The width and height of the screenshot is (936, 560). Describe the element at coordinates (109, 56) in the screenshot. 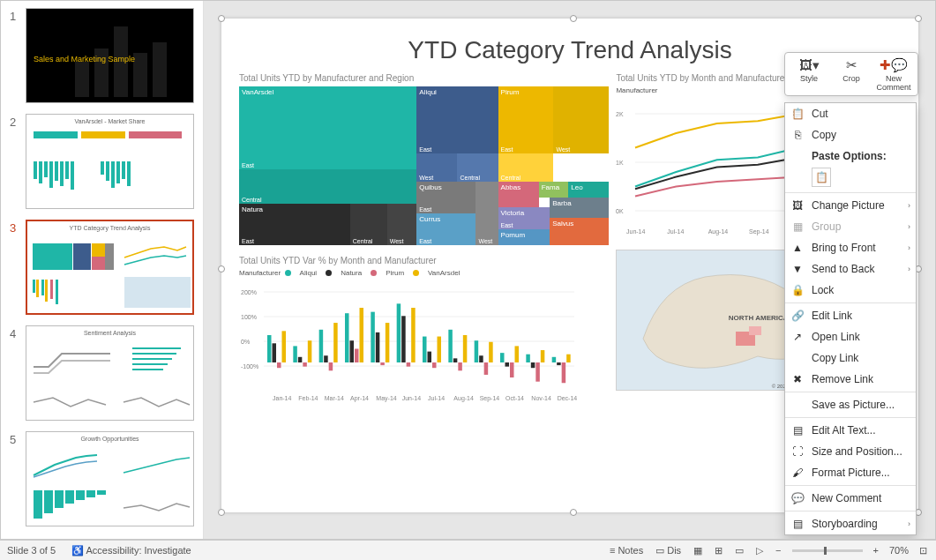

I see `slide-thumb-1: Sales and Marketing Sample` at that location.